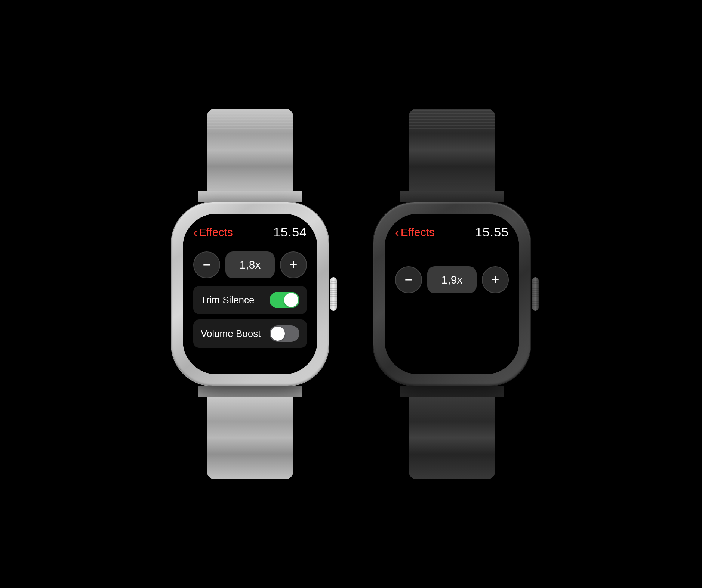 The height and width of the screenshot is (588, 702). Describe the element at coordinates (452, 232) in the screenshot. I see `screen-header-2: ‹ Effects 15.55` at that location.